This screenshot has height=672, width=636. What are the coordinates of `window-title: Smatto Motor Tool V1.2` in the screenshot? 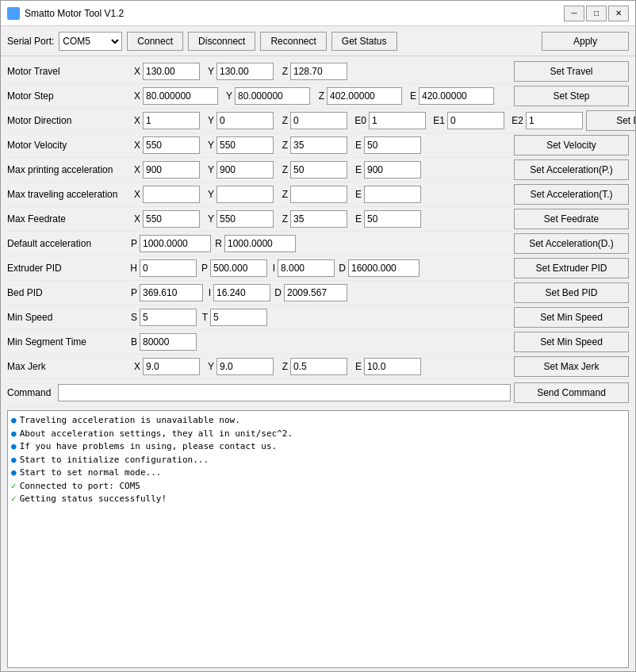 It's located at (294, 13).